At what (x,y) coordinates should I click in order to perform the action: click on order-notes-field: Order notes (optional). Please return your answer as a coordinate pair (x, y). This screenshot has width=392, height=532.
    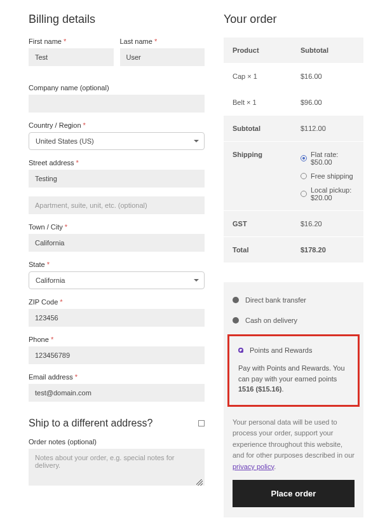
    Looking at the image, I should click on (117, 463).